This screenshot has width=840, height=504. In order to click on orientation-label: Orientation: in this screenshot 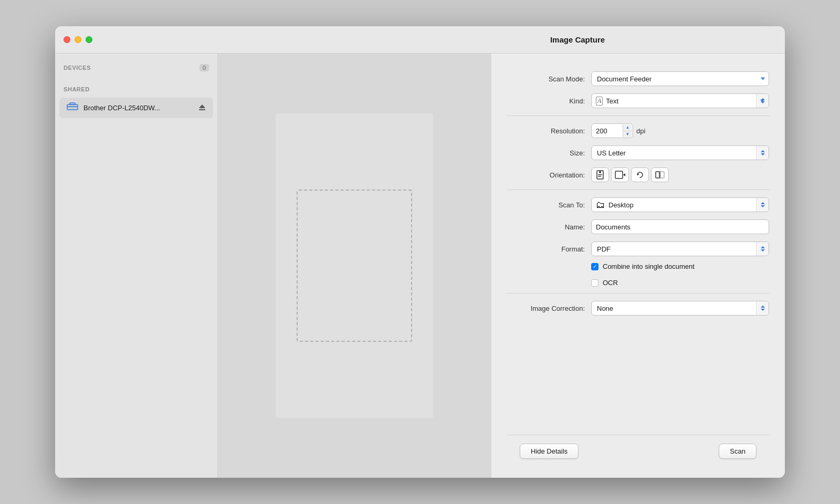, I will do `click(549, 175)`.